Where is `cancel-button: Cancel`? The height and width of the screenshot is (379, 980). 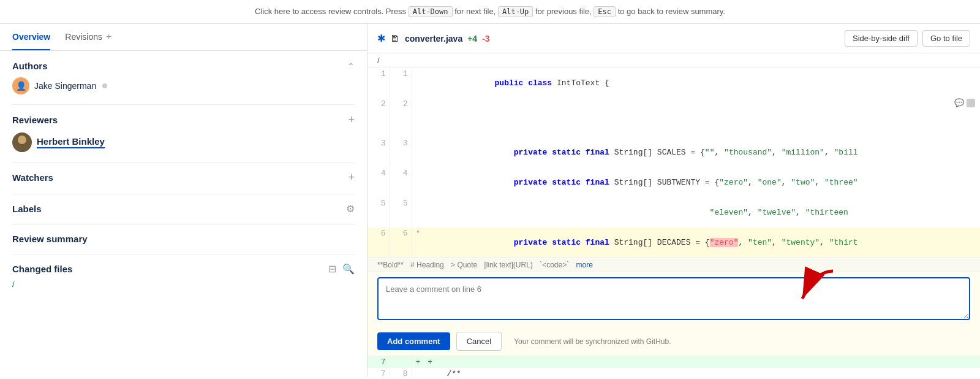 cancel-button: Cancel is located at coordinates (479, 341).